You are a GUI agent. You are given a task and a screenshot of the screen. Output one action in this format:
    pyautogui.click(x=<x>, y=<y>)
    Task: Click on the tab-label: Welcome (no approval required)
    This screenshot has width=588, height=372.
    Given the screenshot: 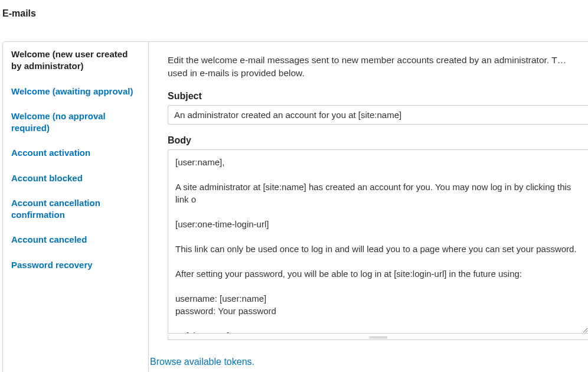 What is the action you would take?
    pyautogui.click(x=58, y=122)
    